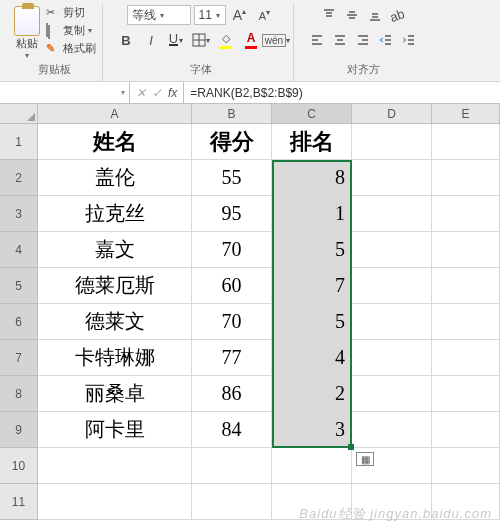  I want to click on row-header-7: 7, so click(19, 358).